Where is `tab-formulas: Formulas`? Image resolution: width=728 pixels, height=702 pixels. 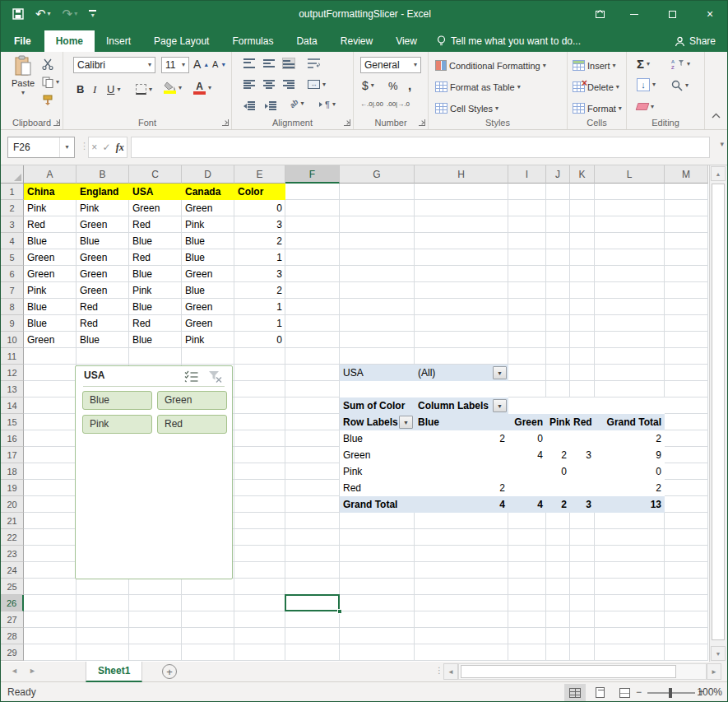
tab-formulas: Formulas is located at coordinates (253, 41).